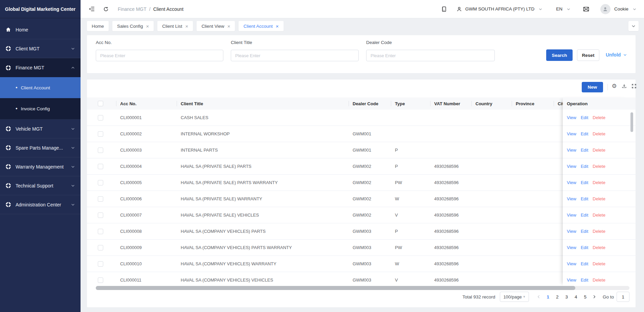  Describe the element at coordinates (295, 55) in the screenshot. I see `client-title-input` at that location.